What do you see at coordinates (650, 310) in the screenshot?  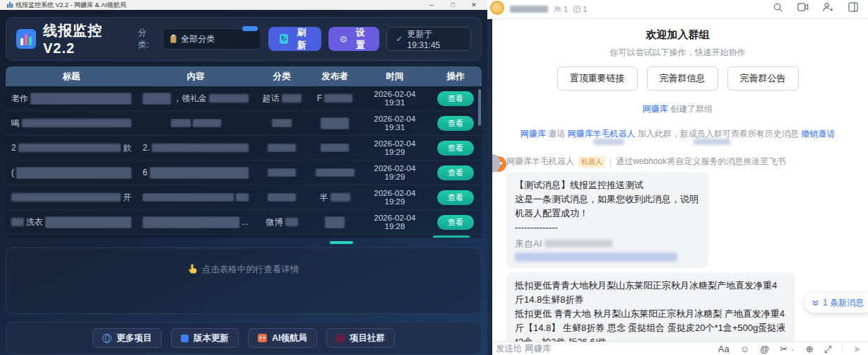 I see `message-text: 抵扣更低青青大地秋月梨山东莱阳正宗秋月冰糖梨产地直发净重4斤14.8生鲜8折券 …` at bounding box center [650, 310].